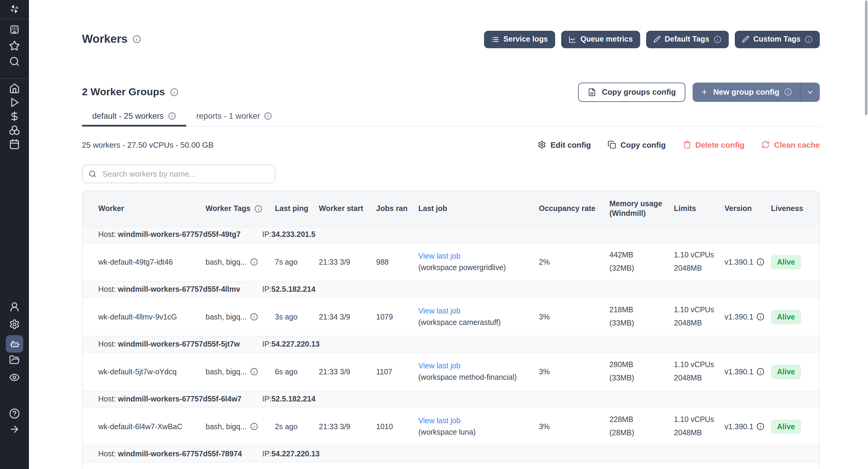 The image size is (868, 469). I want to click on sidebar-item-keypad, so click(14, 30).